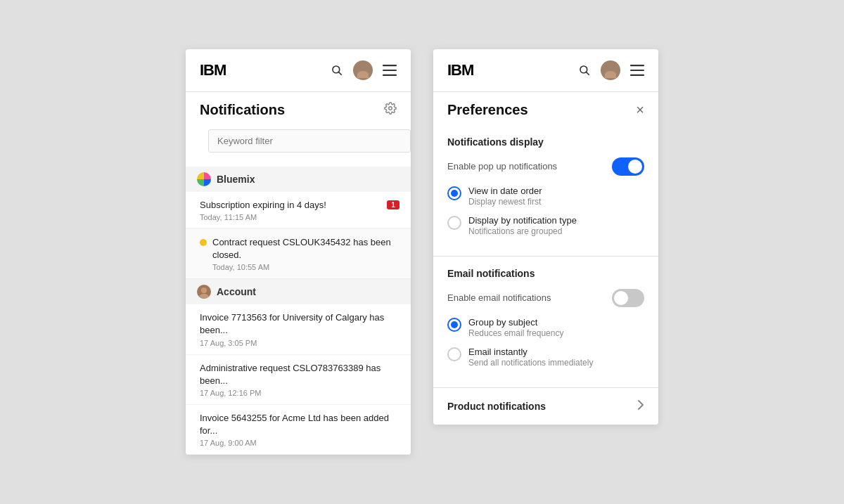 Image resolution: width=844 pixels, height=504 pixels. Describe the element at coordinates (628, 298) in the screenshot. I see `email-toggle-track` at that location.